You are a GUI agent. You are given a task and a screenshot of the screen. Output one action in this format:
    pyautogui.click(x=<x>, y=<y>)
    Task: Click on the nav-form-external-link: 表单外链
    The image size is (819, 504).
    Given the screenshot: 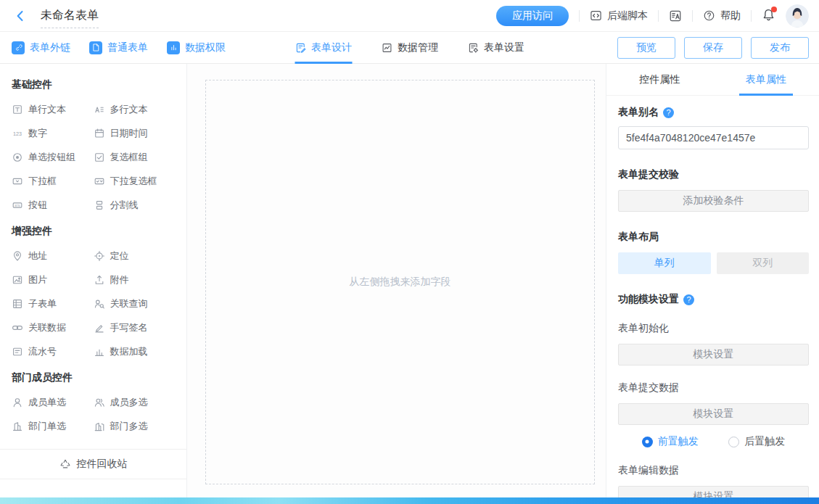 What is the action you would take?
    pyautogui.click(x=41, y=48)
    